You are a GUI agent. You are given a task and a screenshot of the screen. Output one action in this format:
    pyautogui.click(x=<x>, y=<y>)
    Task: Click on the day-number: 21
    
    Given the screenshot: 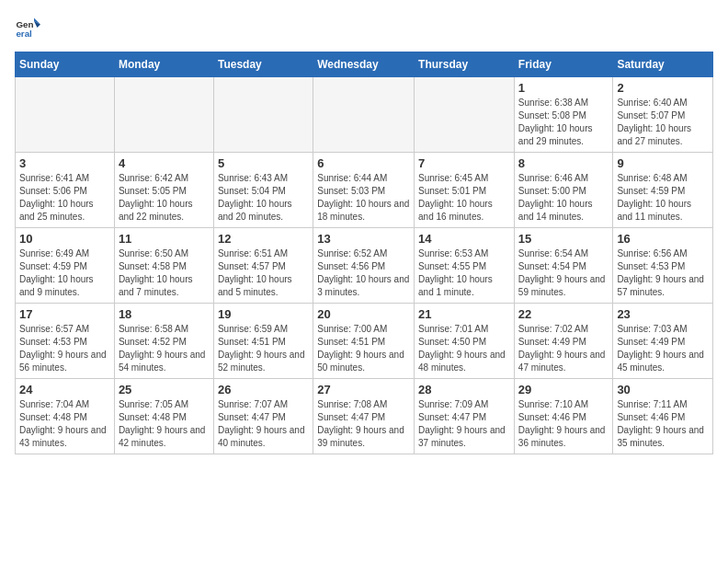 What is the action you would take?
    pyautogui.click(x=464, y=315)
    